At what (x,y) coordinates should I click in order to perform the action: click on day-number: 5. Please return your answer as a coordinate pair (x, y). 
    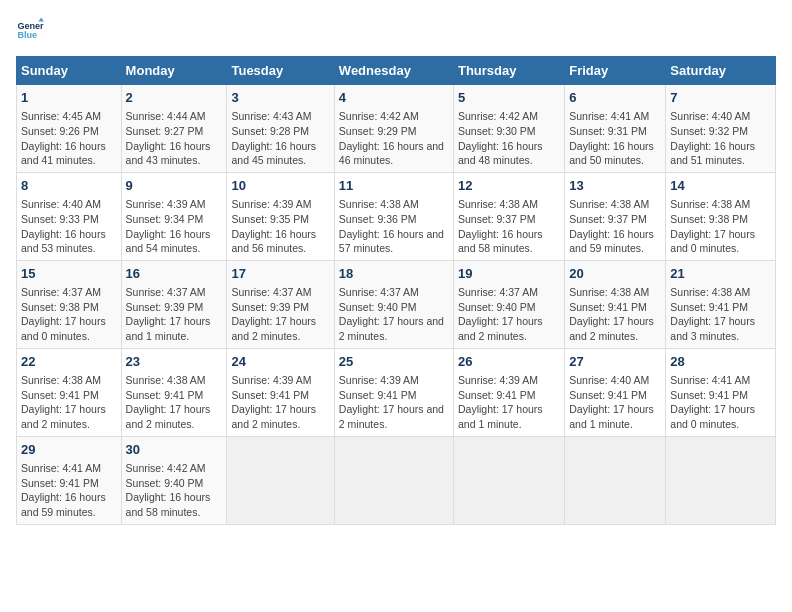
    Looking at the image, I should click on (509, 98).